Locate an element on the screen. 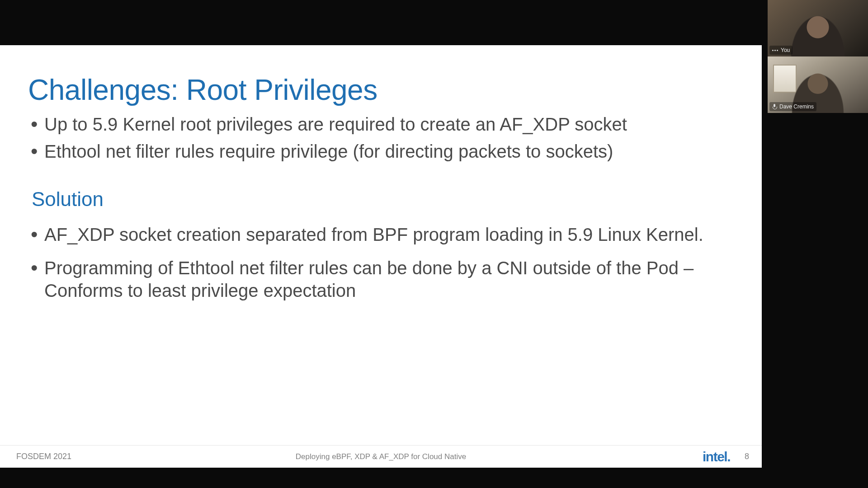  avatar is located at coordinates (818, 36).